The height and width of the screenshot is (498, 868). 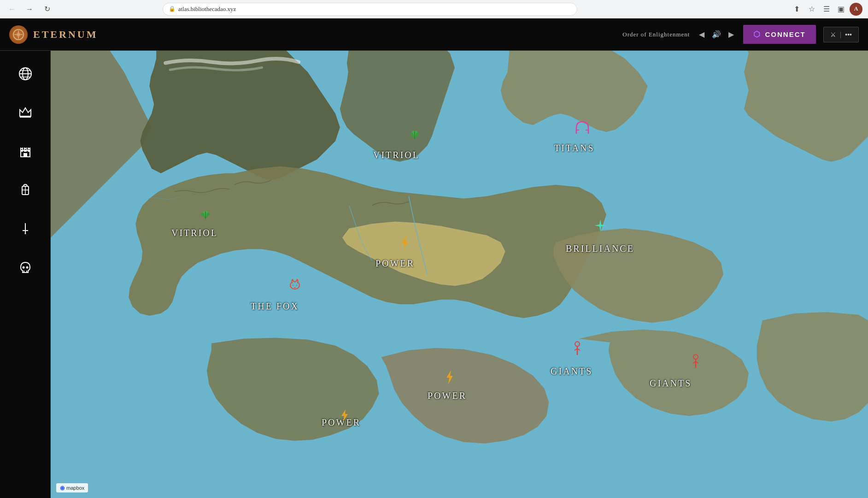 I want to click on profile-icon: A, so click(x=856, y=9).